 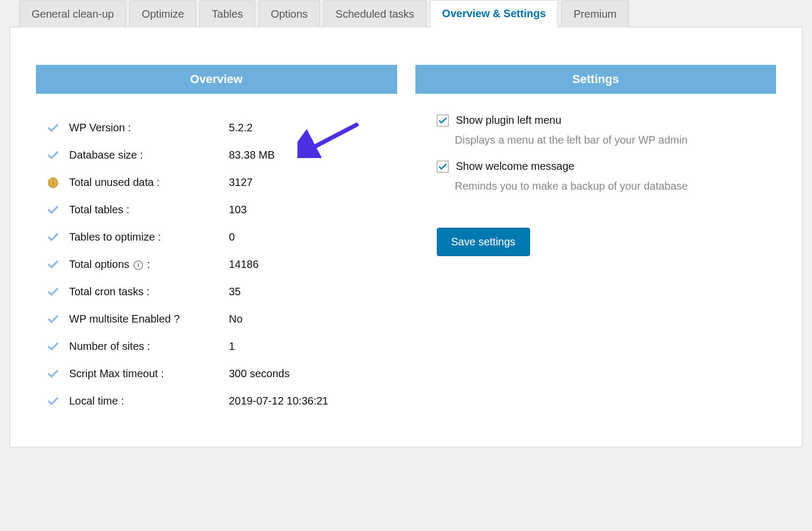 What do you see at coordinates (232, 237) in the screenshot?
I see `value: 0` at bounding box center [232, 237].